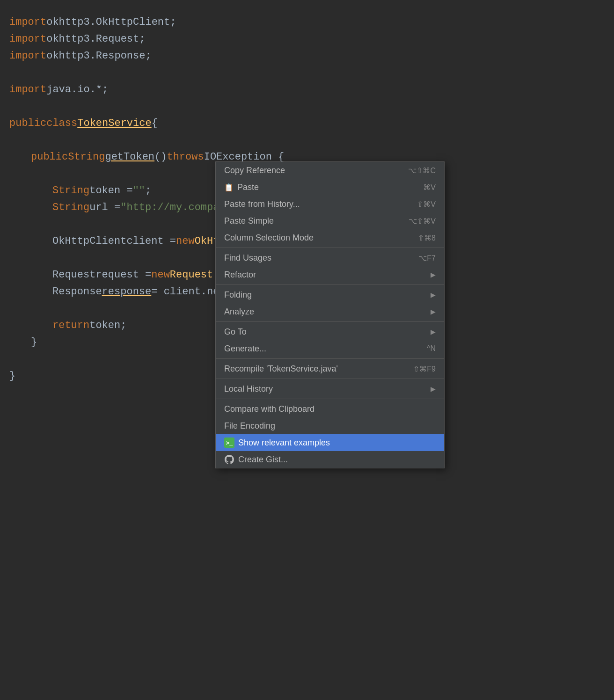 This screenshot has width=614, height=700. Describe the element at coordinates (330, 238) in the screenshot. I see `menu-item-column-selection: Column Selection Mode ⇧⌘8` at that location.